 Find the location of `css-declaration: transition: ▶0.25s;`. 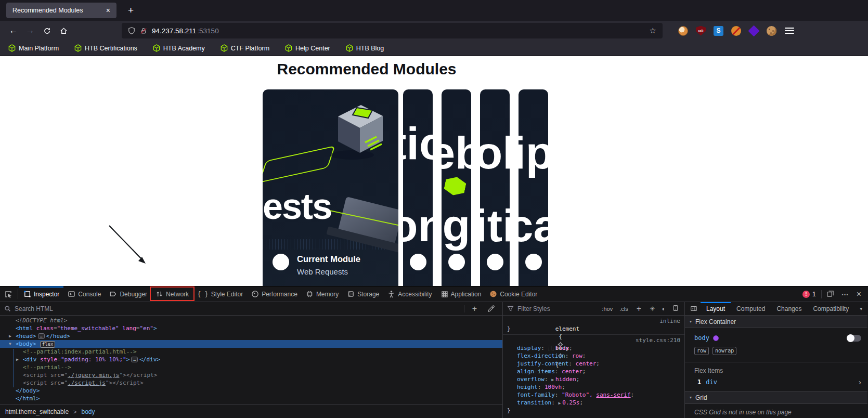

css-declaration: transition: ▶0.25s; is located at coordinates (594, 402).